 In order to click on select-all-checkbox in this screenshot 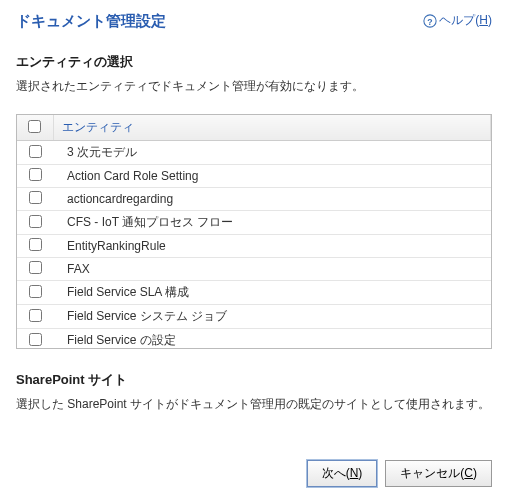, I will do `click(34, 126)`.